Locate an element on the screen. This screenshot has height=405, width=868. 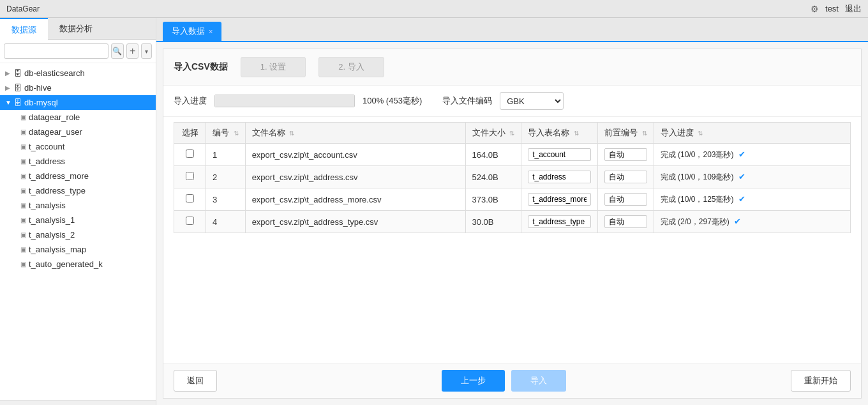
tree-label: t_analysis_map is located at coordinates (57, 249).